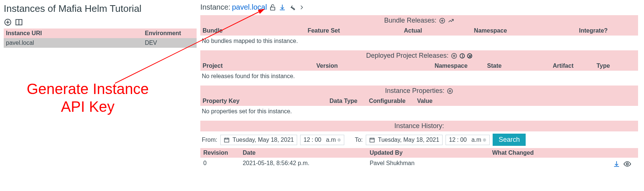 Image resolution: width=644 pixels, height=191 pixels. Describe the element at coordinates (470, 56) in the screenshot. I see `delete-icon` at that location.